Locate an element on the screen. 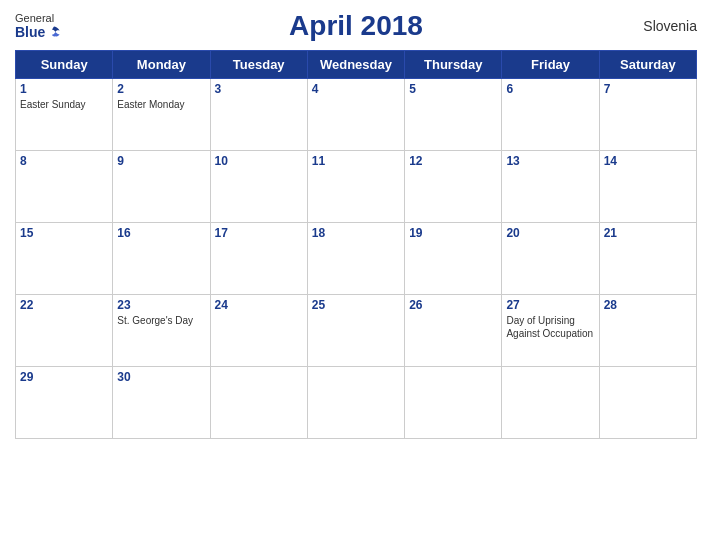 The image size is (712, 550). logo-general: General is located at coordinates (34, 18).